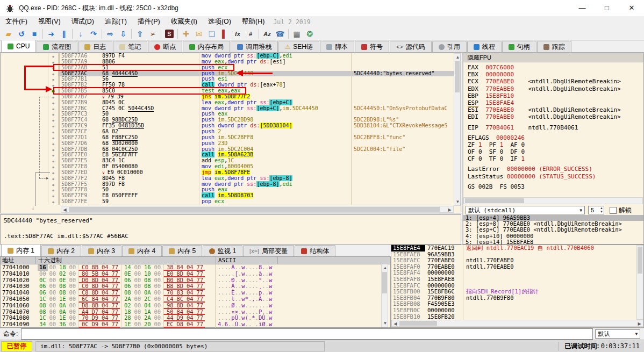 This screenshot has height=352, width=644. What do you see at coordinates (181, 299) in the screenshot?
I see `dump-byte: 8C` at bounding box center [181, 299].